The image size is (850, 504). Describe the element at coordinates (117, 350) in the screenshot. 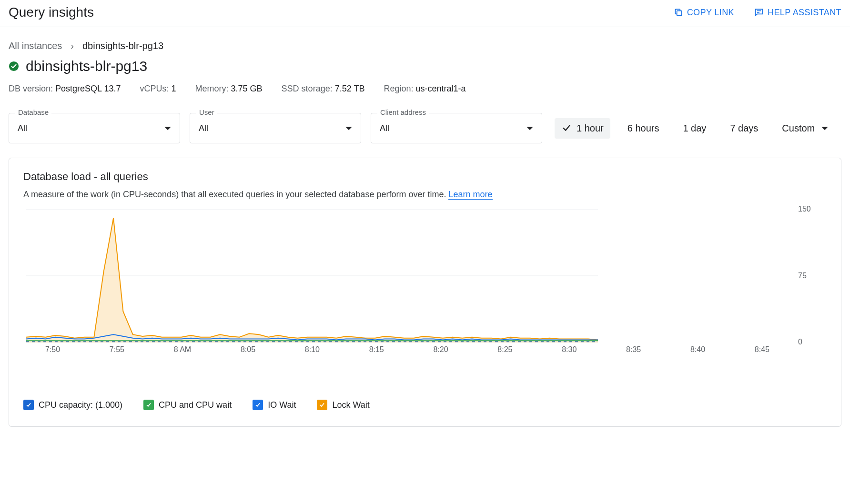

I see `x-tick: 7:55` at that location.